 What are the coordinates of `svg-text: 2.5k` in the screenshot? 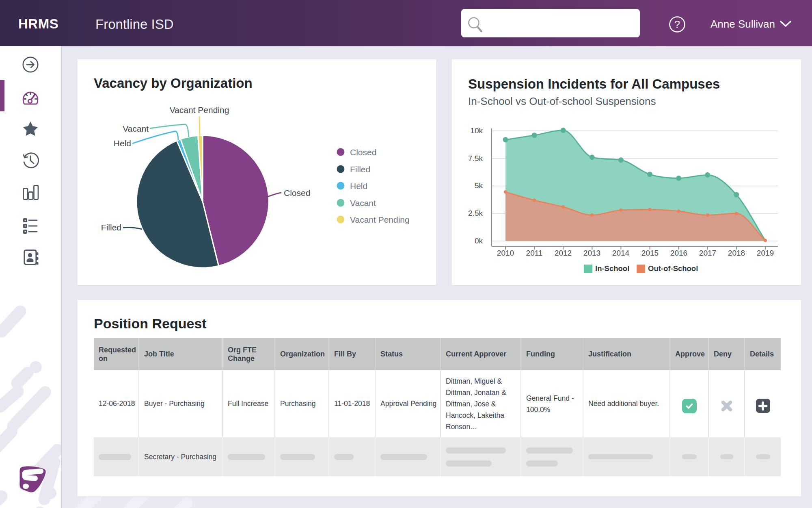 It's located at (475, 213).